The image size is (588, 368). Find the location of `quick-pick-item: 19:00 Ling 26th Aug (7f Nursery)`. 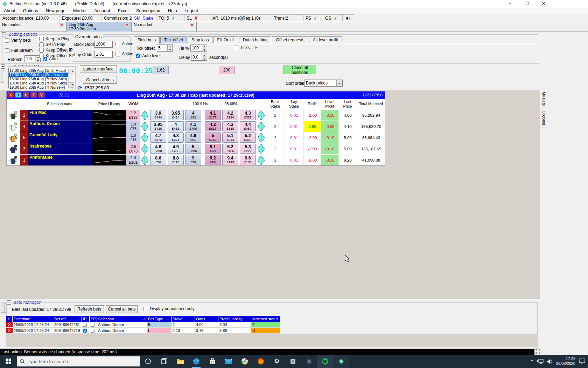

quick-pick-item: 19:00 Ling 26th Aug (7f Nursery) is located at coordinates (38, 87).